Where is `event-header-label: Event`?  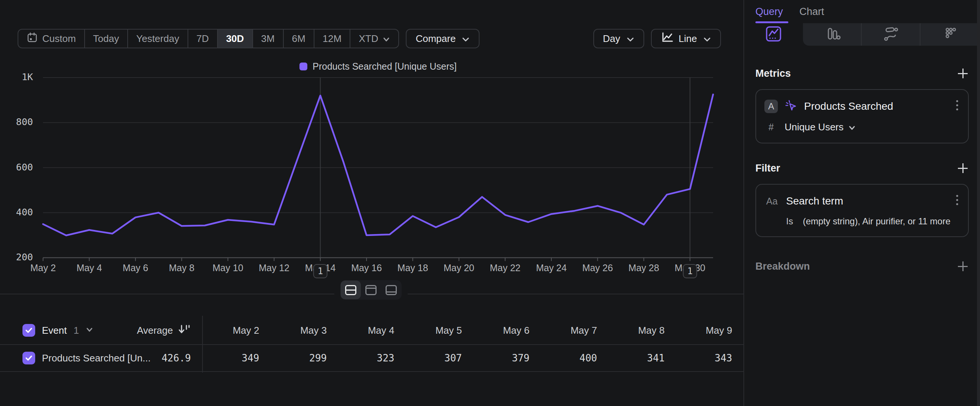
event-header-label: Event is located at coordinates (54, 330).